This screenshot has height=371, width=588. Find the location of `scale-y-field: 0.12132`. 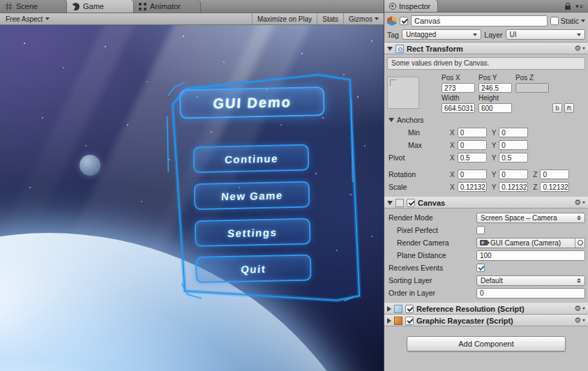

scale-y-field: 0.12132 is located at coordinates (513, 187).